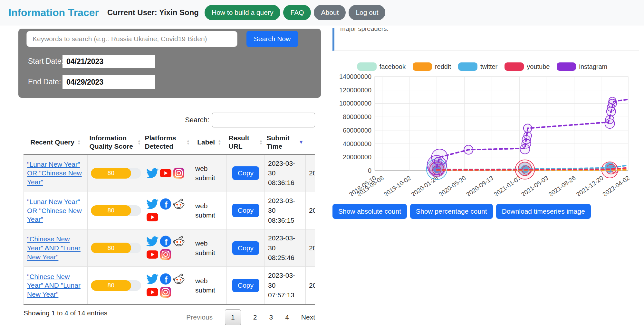 This screenshot has width=644, height=325. Describe the element at coordinates (488, 211) in the screenshot. I see `chart-actions: Show absolute countShow percentage count…` at that location.